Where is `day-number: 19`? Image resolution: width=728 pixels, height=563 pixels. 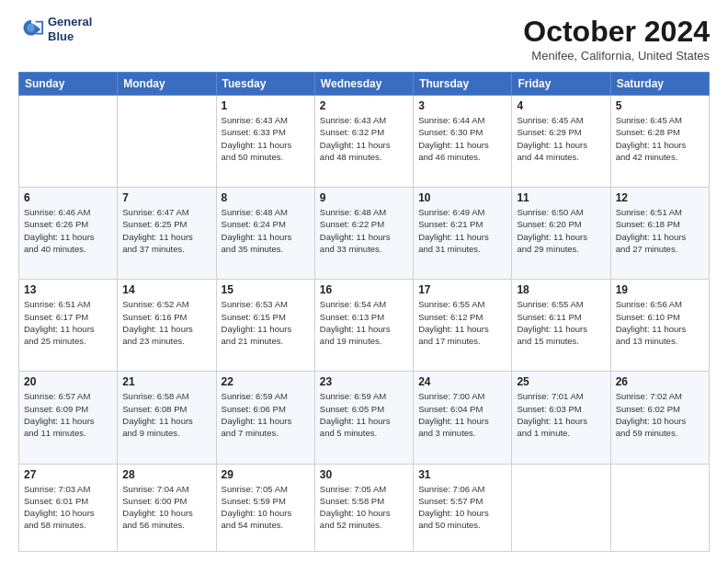
day-number: 19 is located at coordinates (660, 290).